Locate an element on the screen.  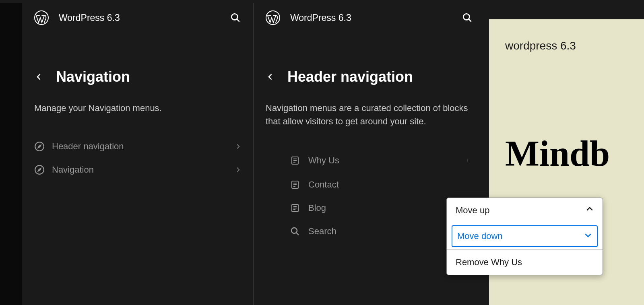
page-item-search: Search is located at coordinates (369, 231).